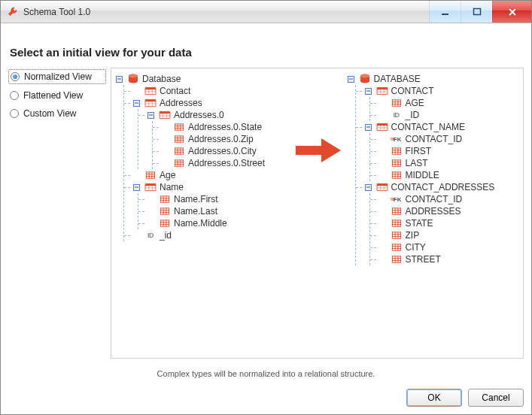 The width and height of the screenshot is (532, 415). I want to click on maximize-button, so click(476, 12).